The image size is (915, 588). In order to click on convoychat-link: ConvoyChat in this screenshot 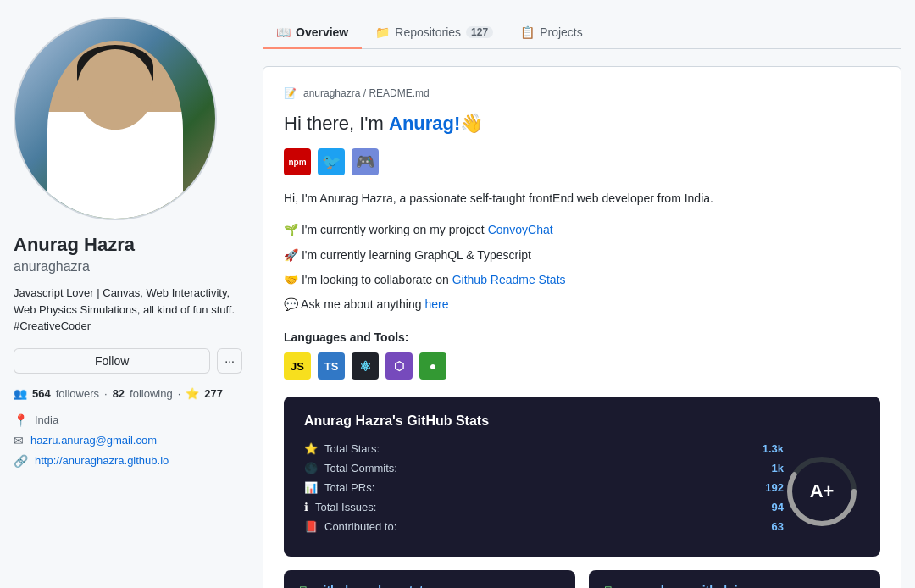, I will do `click(520, 230)`.